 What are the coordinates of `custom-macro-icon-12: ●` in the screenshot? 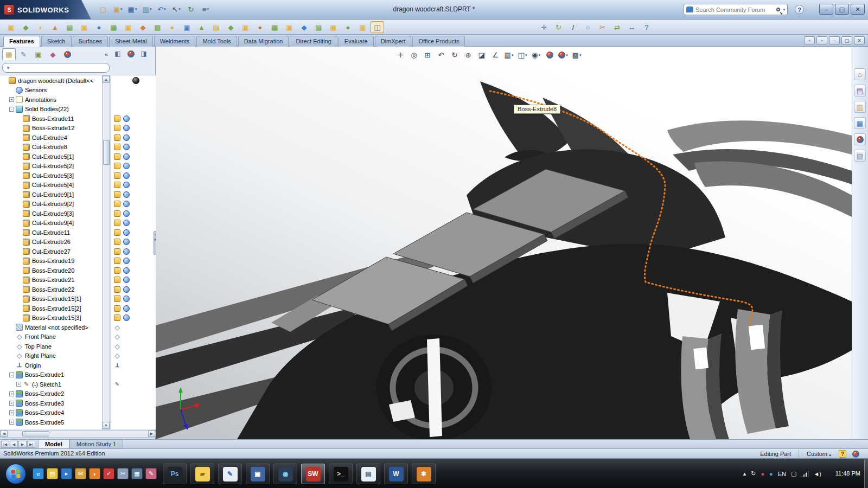 It's located at (173, 27).